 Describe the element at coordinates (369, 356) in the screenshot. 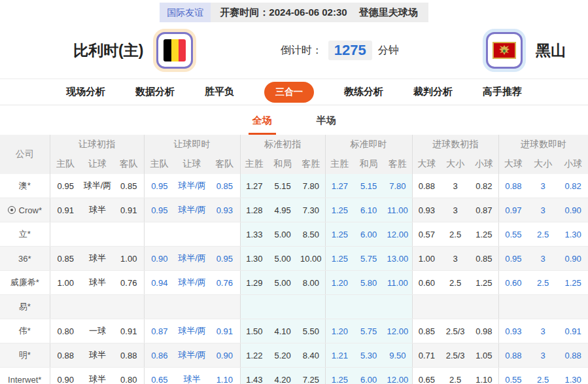

I see `odds-cell: 5.30` at that location.